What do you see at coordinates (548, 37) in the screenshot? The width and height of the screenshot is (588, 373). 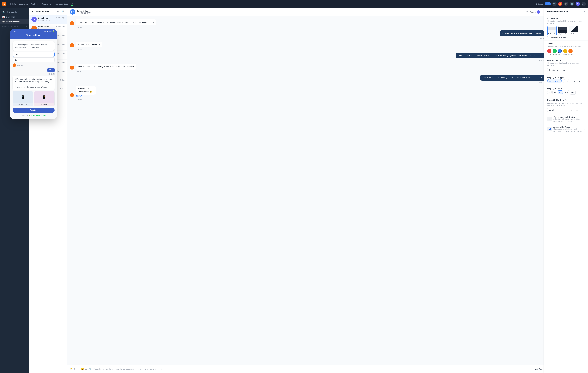 I see `left-panel-checkbox` at bounding box center [548, 37].